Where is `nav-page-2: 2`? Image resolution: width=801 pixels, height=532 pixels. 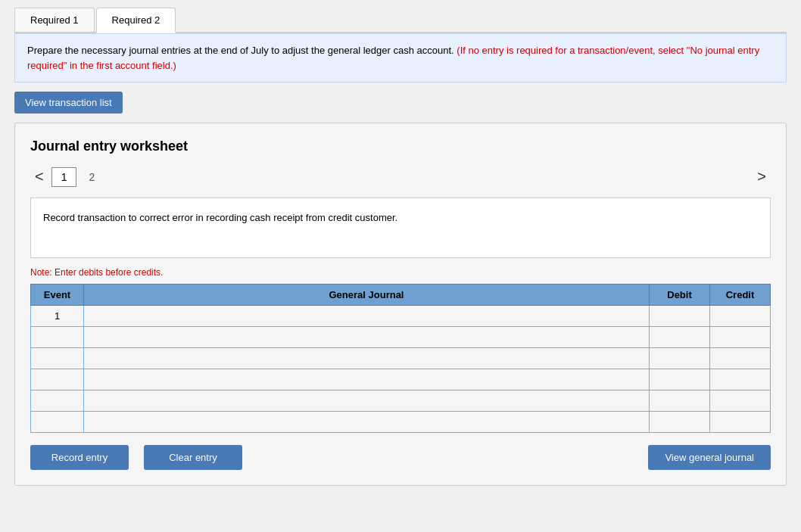
nav-page-2: 2 is located at coordinates (92, 177).